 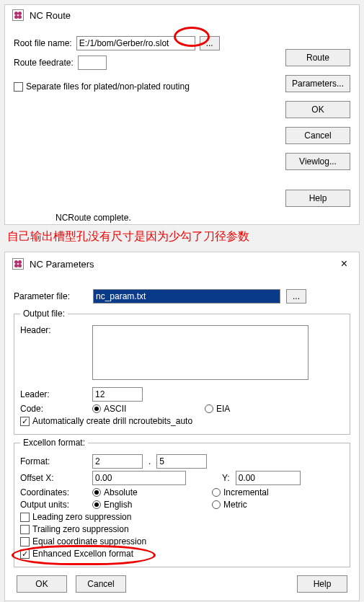 I want to click on format-b-input, so click(x=182, y=461).